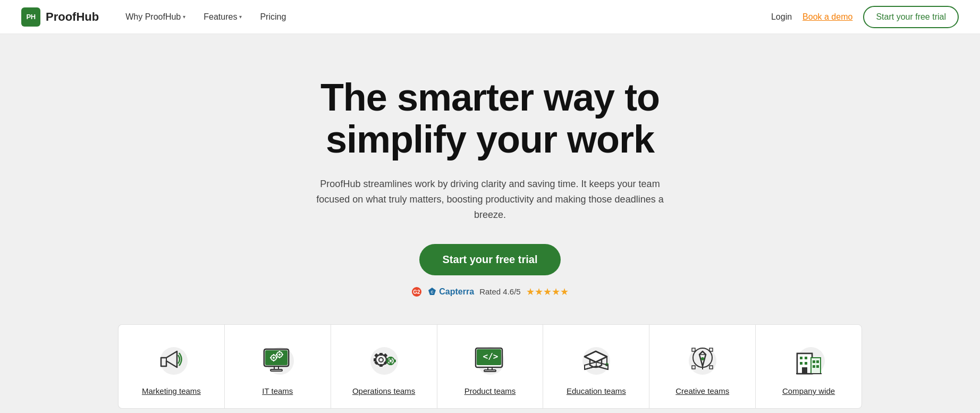  Describe the element at coordinates (223, 17) in the screenshot. I see `nav-features: Features ▾` at that location.